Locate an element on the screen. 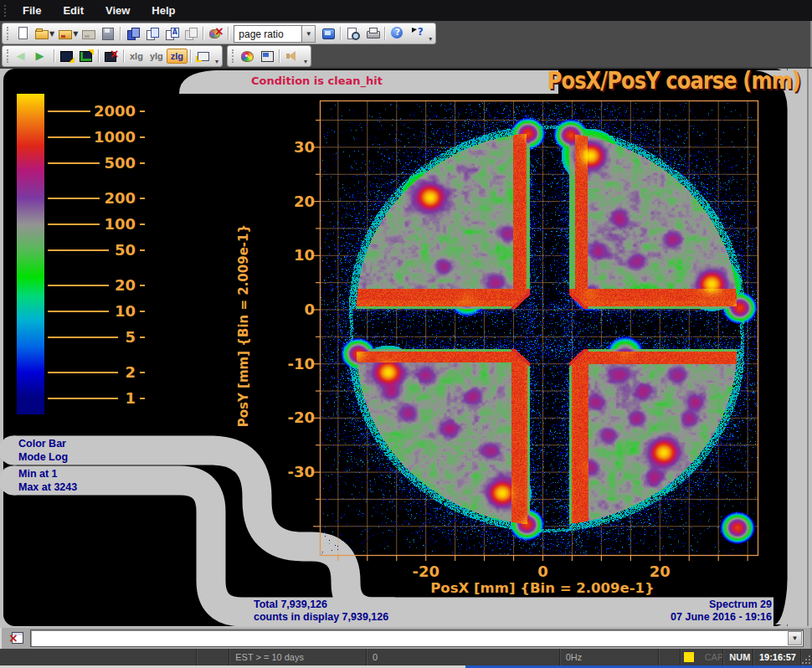  zoom-image-button is located at coordinates (67, 56).